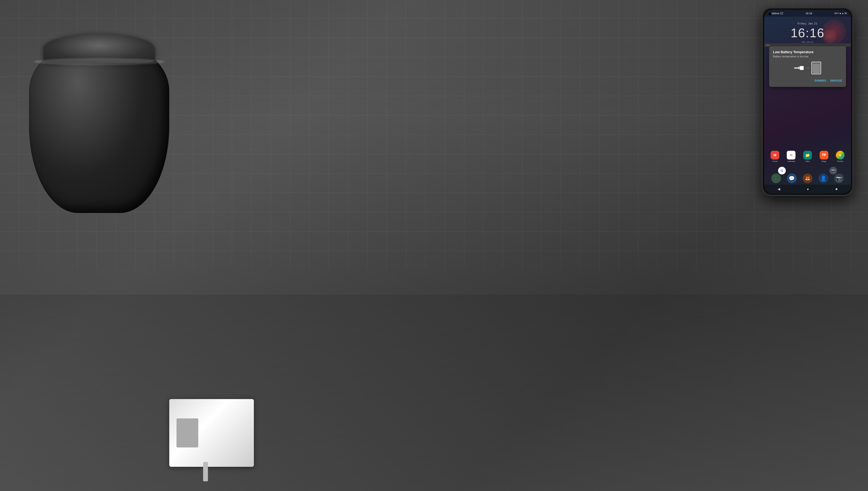 Image resolution: width=868 pixels, height=491 pixels. Describe the element at coordinates (833, 171) in the screenshot. I see `app-camera2: 📷` at that location.